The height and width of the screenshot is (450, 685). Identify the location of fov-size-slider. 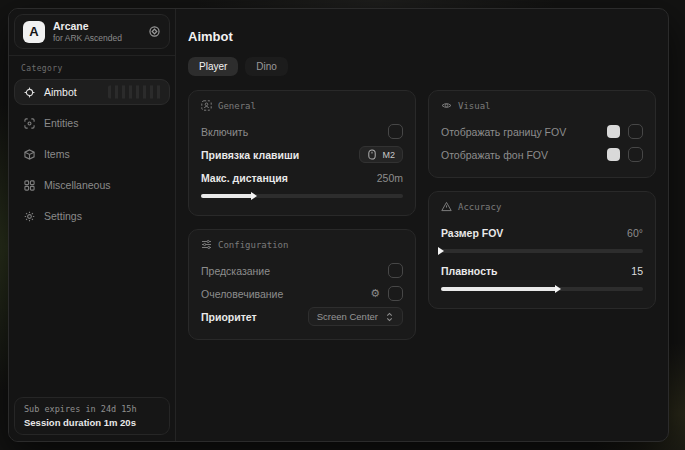
(542, 251).